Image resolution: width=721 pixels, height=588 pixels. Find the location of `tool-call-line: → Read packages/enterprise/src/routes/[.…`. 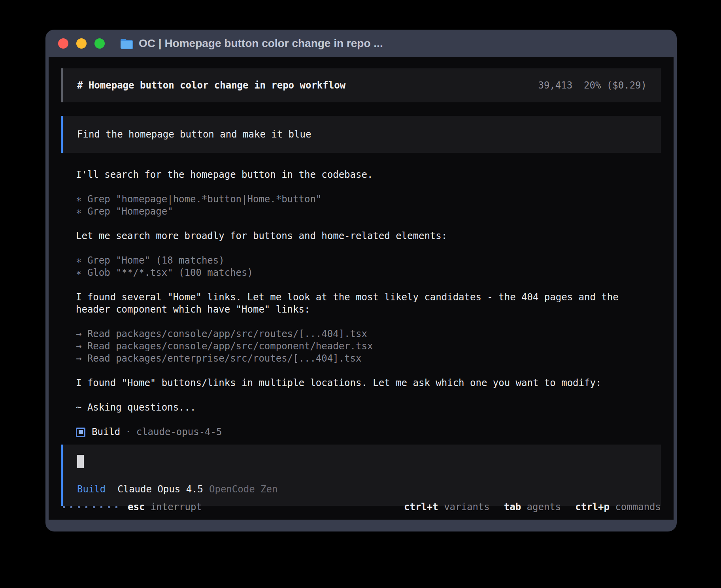

tool-call-line: → Read packages/enterprise/src/routes/[.… is located at coordinates (368, 359).